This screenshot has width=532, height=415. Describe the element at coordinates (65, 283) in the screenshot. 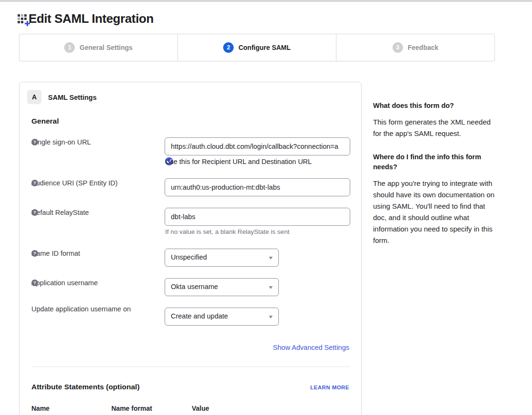

I see `application-username-label-text: Application username` at that location.